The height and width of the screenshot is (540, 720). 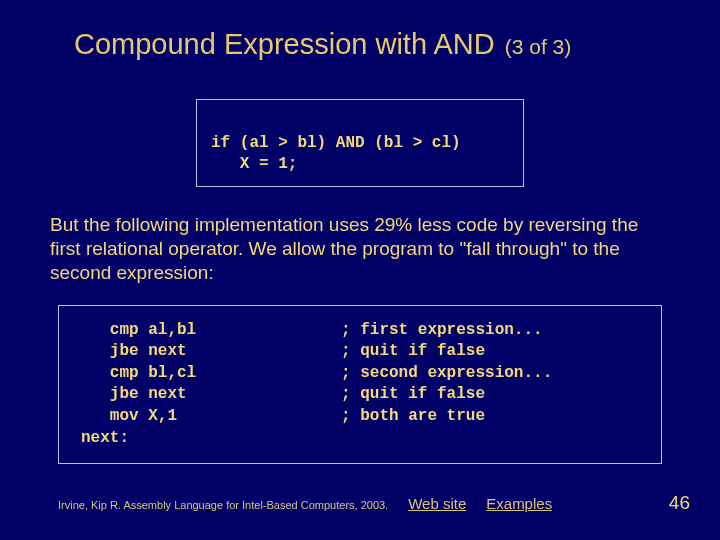 What do you see at coordinates (362, 417) in the screenshot?
I see `code-row: mov X,1 ; both are true` at bounding box center [362, 417].